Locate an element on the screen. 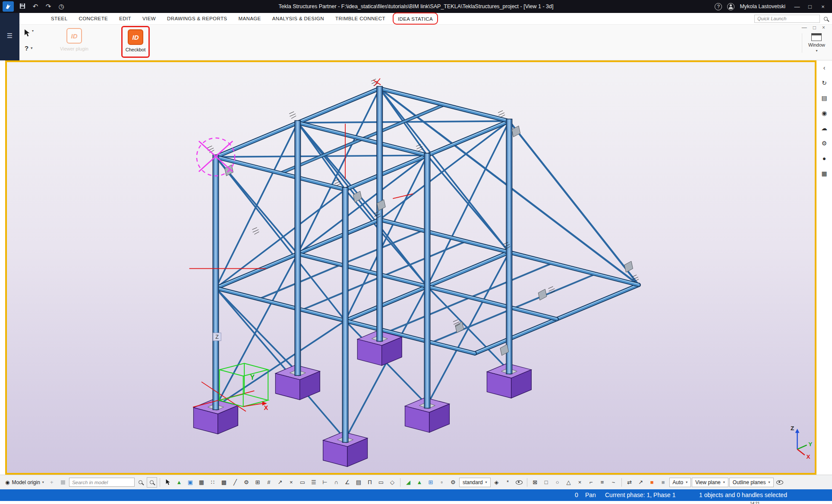 The width and height of the screenshot is (832, 504). roof-beams is located at coordinates (362, 139).